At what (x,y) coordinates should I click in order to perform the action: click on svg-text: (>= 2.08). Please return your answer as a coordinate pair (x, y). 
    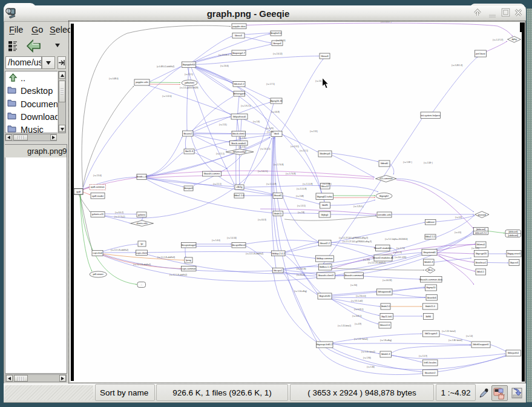
    Looking at the image, I should click on (300, 196).